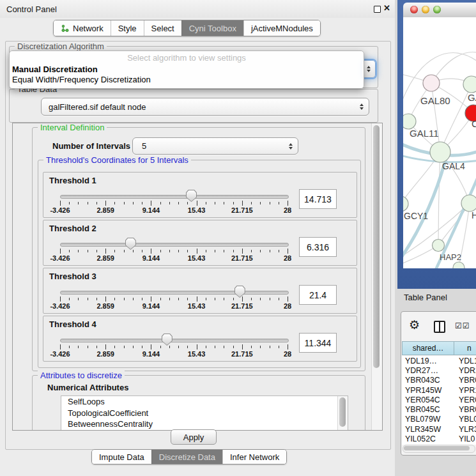  I want to click on node-gal80, so click(431, 83).